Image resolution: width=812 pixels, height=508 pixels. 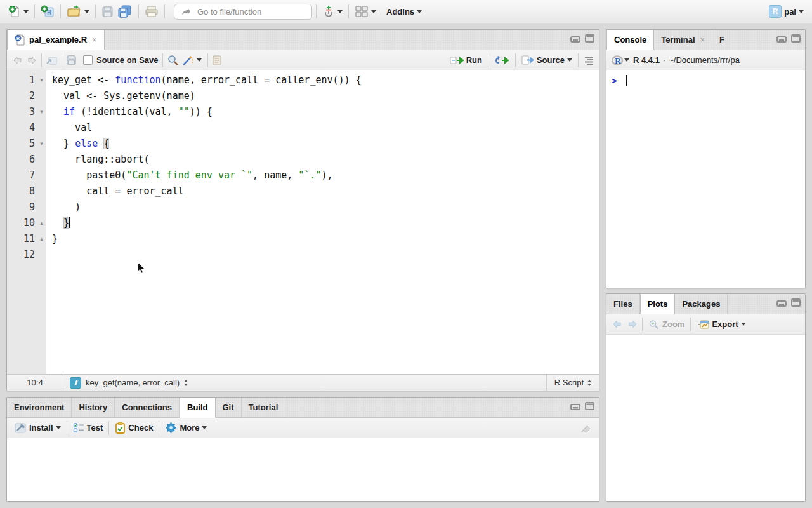 I want to click on source-button: Source, so click(x=547, y=60).